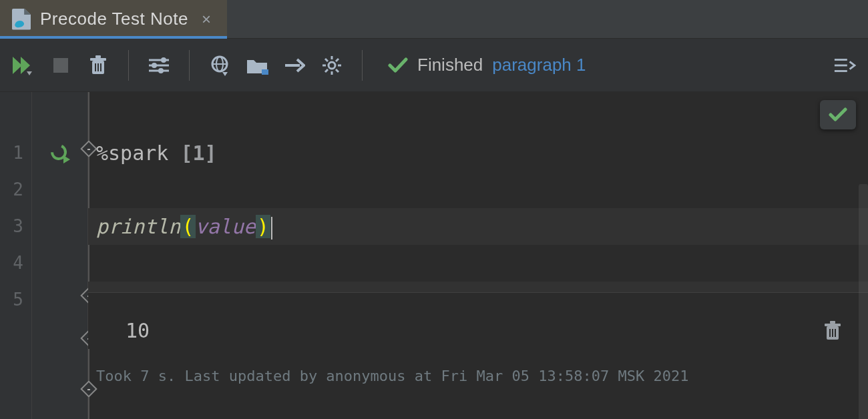  What do you see at coordinates (16, 153) in the screenshot?
I see `line-number: 1` at bounding box center [16, 153].